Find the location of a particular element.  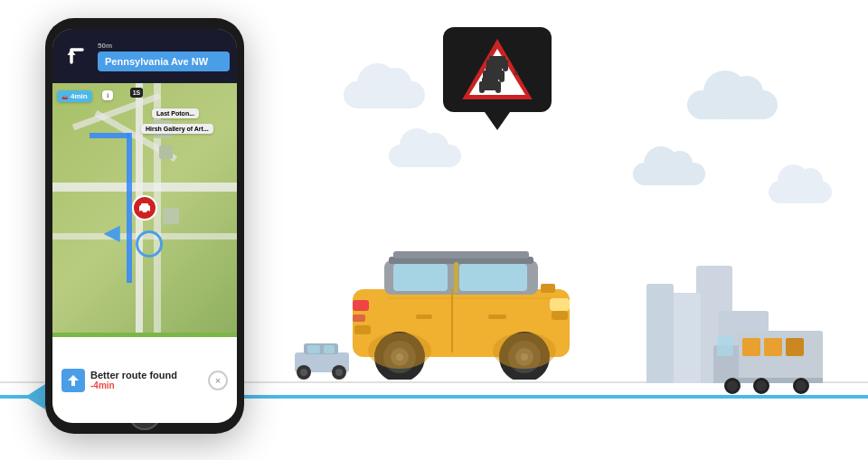

main-car is located at coordinates (461, 300).